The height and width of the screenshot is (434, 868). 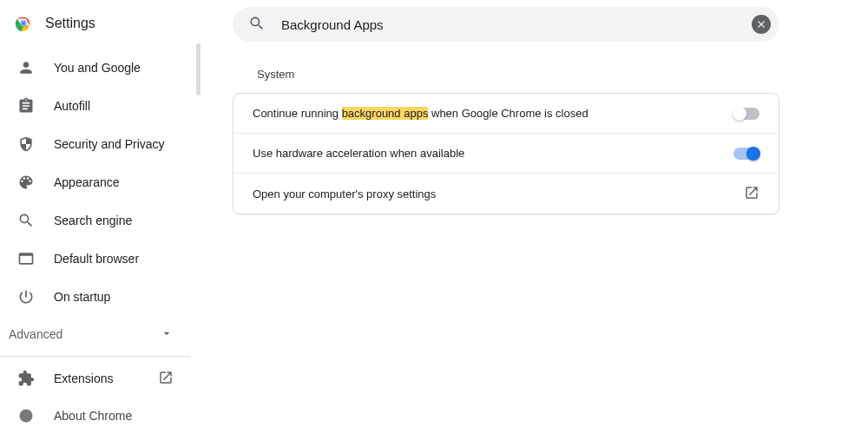 I want to click on sidebar-item-appearance: Appearance, so click(x=95, y=182).